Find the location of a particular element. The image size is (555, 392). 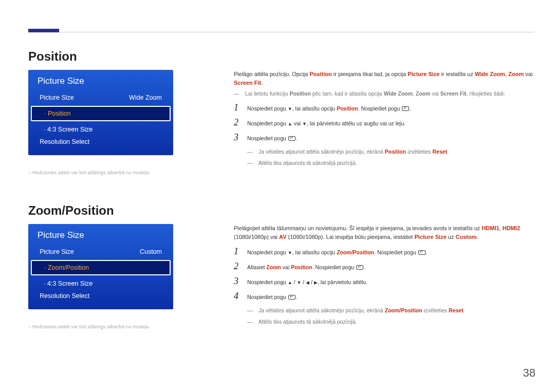

footnote-1: Redzamais attēls var būt atšķirīgs atkar… is located at coordinates (104, 173).